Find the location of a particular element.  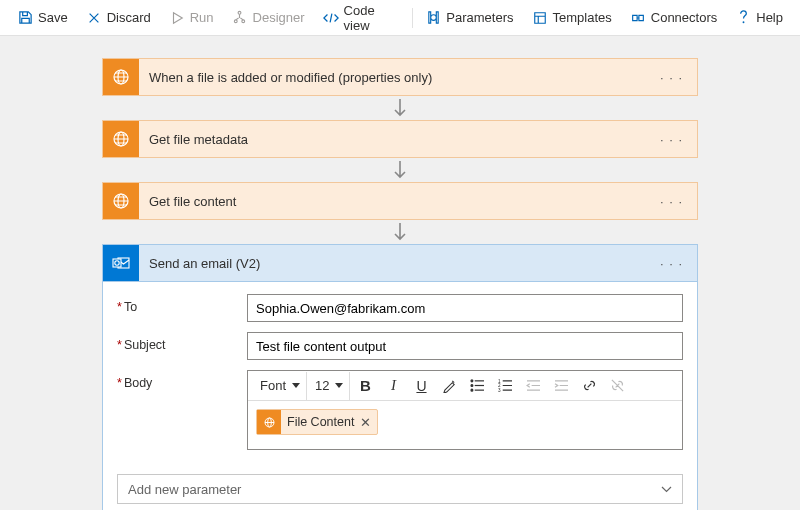

help-button: Help is located at coordinates (759, 18).